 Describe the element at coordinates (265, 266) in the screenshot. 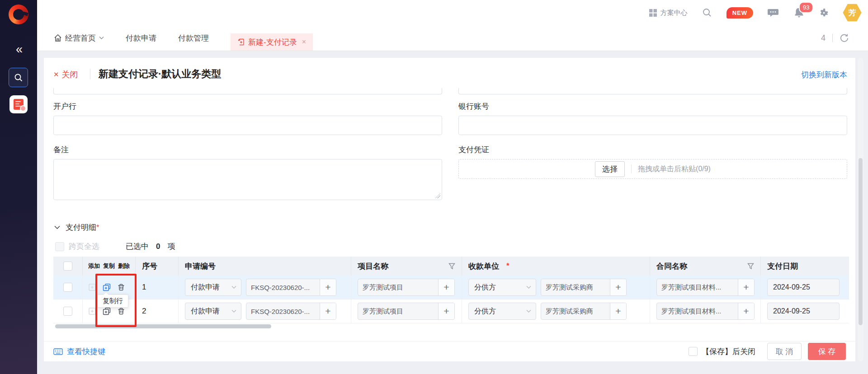

I see `header-apply-no: 申请编号` at that location.